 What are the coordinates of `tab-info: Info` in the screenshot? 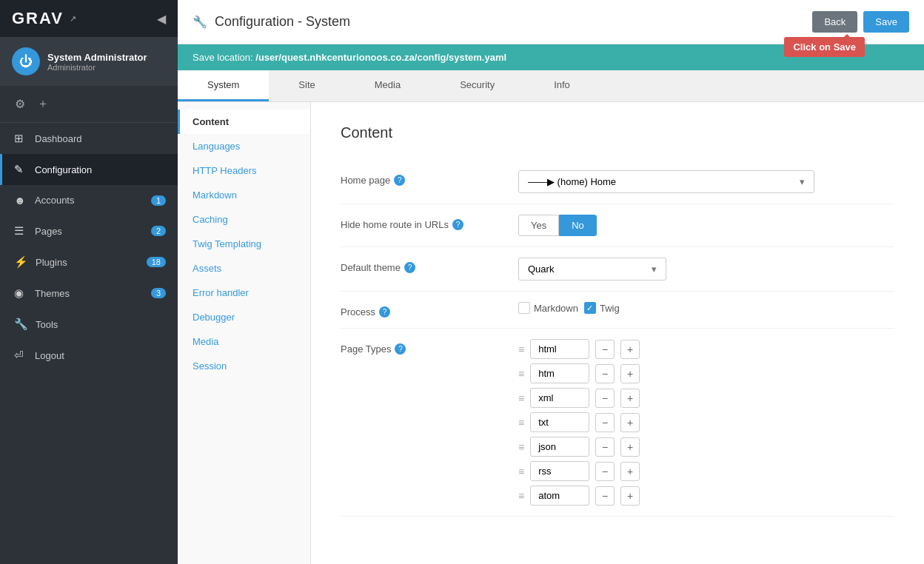 It's located at (562, 86).